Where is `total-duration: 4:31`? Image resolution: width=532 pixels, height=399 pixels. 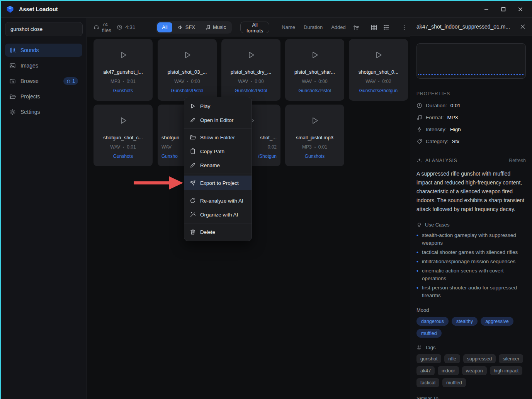
total-duration: 4:31 is located at coordinates (126, 27).